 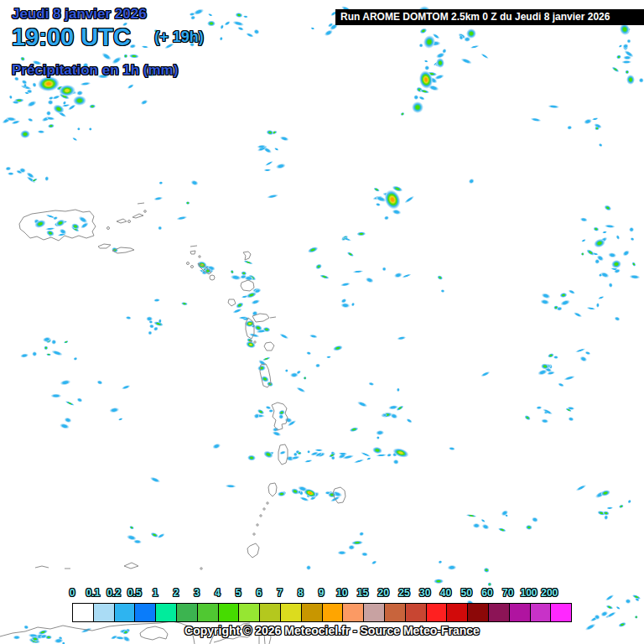 I want to click on coast-barbuda, so click(x=247, y=256).